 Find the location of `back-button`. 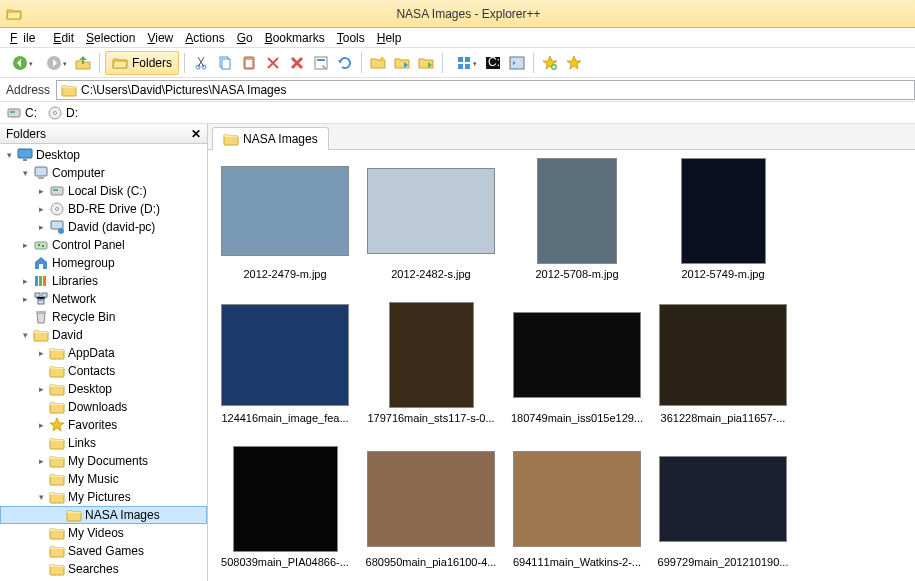

back-button is located at coordinates (20, 63).